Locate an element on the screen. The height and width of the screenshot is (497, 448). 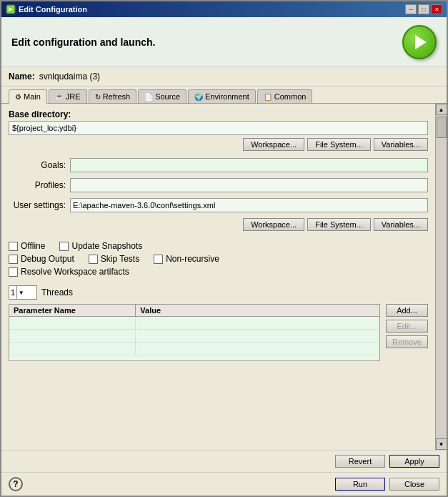
goals-input is located at coordinates (249, 165).